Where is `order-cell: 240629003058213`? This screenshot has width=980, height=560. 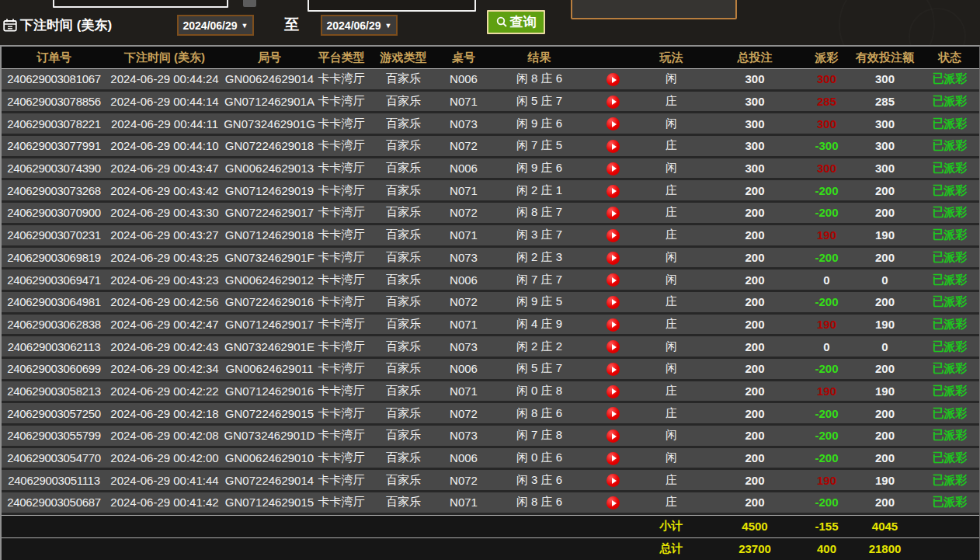
order-cell: 240629003058213 is located at coordinates (54, 391).